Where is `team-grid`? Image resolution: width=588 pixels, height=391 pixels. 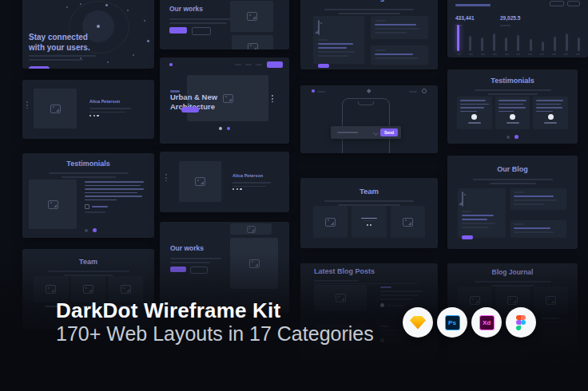 team-grid is located at coordinates (369, 222).